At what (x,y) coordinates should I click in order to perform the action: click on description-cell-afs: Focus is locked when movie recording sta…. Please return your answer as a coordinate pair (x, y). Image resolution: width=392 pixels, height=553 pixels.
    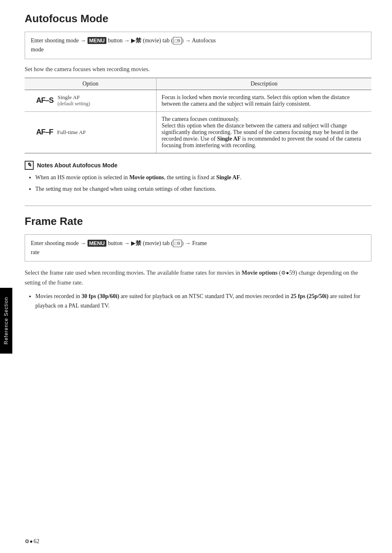
    Looking at the image, I should click on (264, 100).